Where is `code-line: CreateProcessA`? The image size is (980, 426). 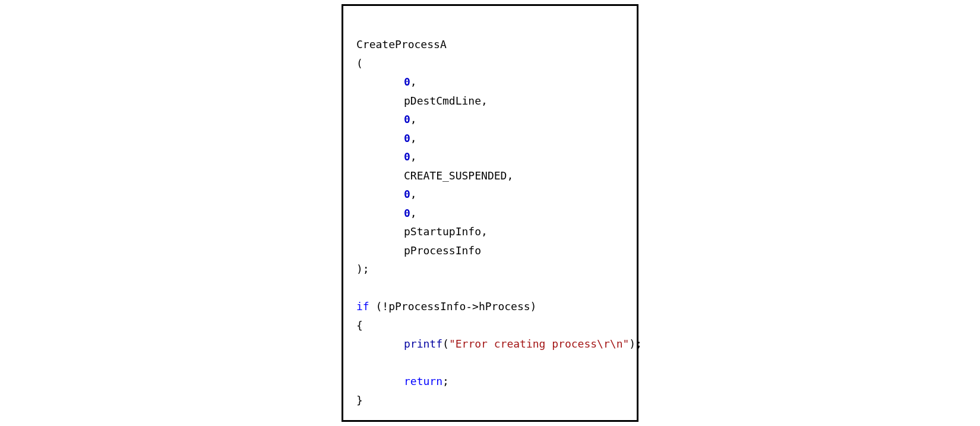
code-line: CreateProcessA is located at coordinates (402, 44).